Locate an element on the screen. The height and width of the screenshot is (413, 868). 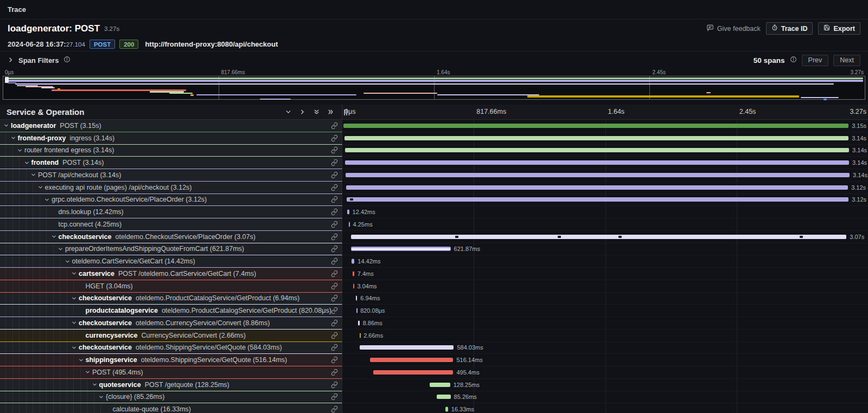
span-row-timeline: 516.14ms is located at coordinates (605, 360).